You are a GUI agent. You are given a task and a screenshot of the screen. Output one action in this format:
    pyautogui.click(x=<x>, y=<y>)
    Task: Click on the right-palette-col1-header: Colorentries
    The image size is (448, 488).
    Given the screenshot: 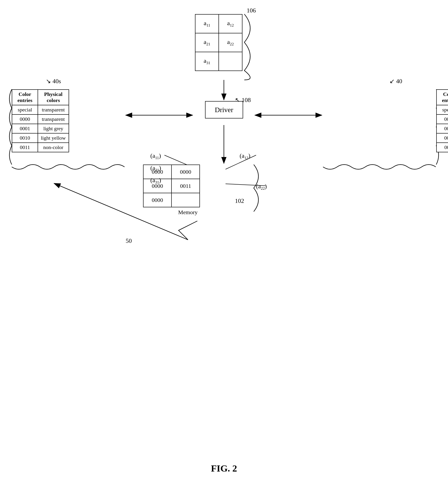 What is the action you would take?
    pyautogui.click(x=442, y=97)
    